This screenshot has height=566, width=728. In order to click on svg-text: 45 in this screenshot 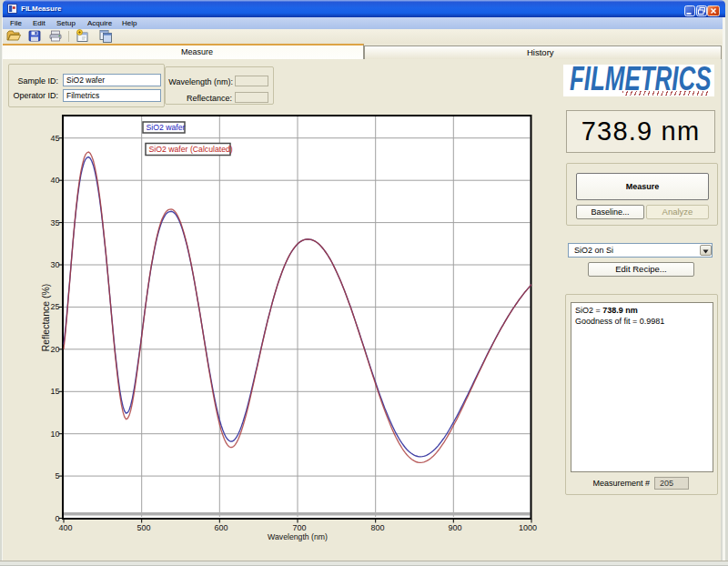, I will do `click(55, 138)`.